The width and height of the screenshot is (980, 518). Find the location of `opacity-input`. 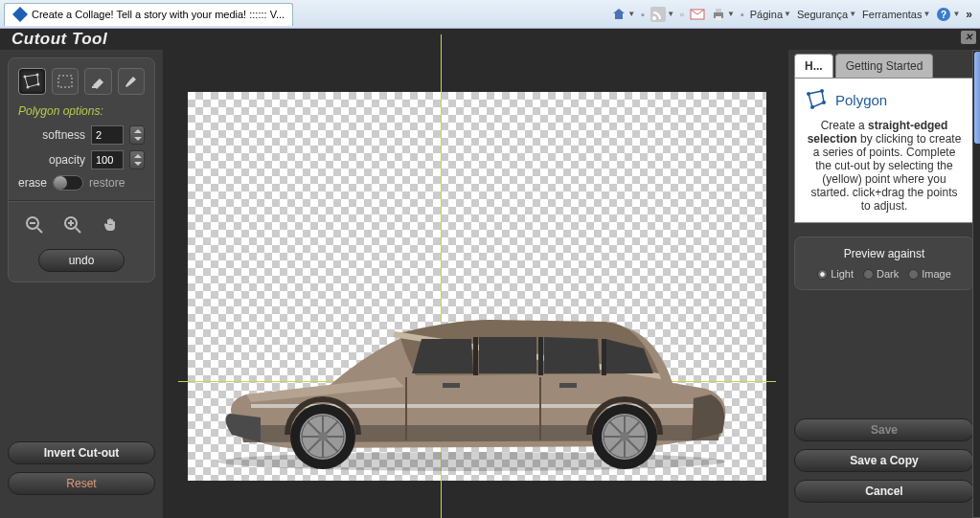

opacity-input is located at coordinates (107, 160).